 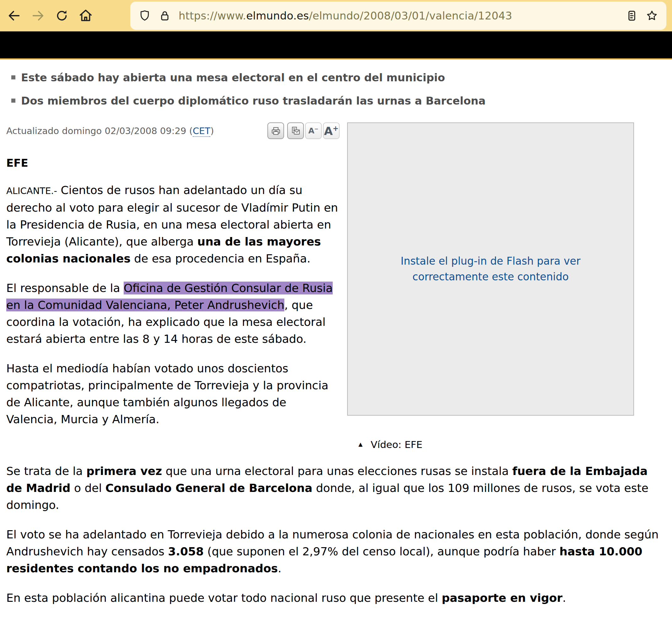 What do you see at coordinates (46, 471) in the screenshot?
I see `p4-t1: Se trata de la` at bounding box center [46, 471].